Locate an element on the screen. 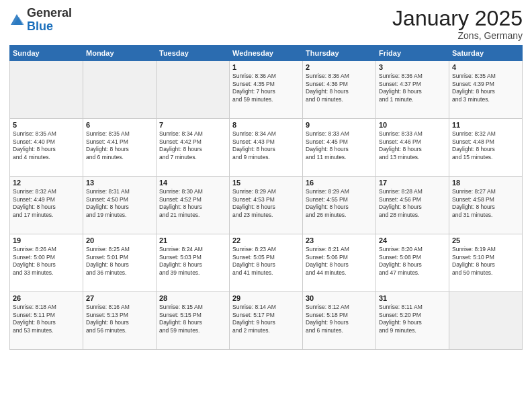  day-info: Sunrise: 8:34 AM Sunset: 4:43 PM Dayligh… is located at coordinates (266, 146).